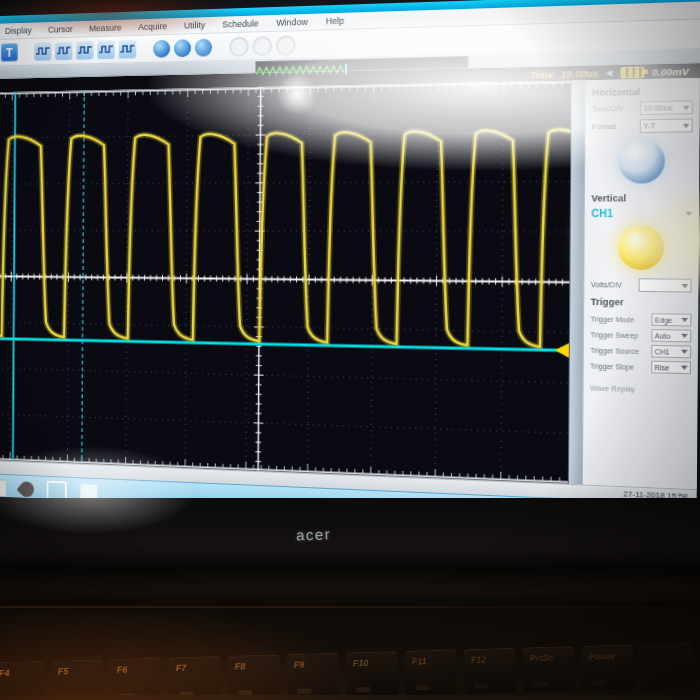 The height and width of the screenshot is (700, 700). Describe the element at coordinates (182, 668) in the screenshot. I see `key-label: F7` at that location.